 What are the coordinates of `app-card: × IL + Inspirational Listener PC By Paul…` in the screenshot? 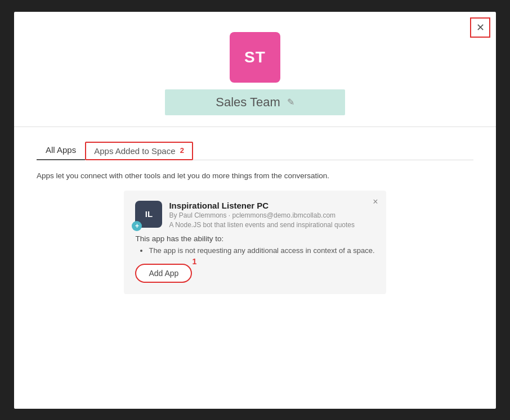 It's located at (254, 242).